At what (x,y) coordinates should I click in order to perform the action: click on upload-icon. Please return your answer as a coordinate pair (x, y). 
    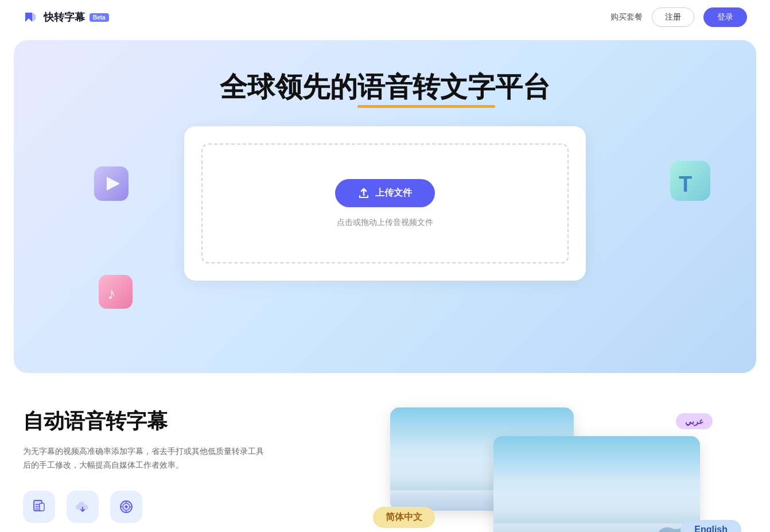
    Looking at the image, I should click on (364, 193).